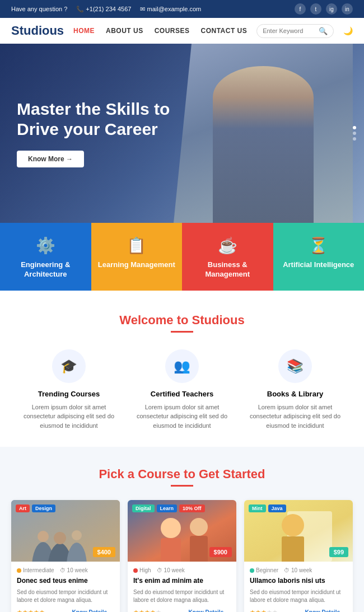 The width and height of the screenshot is (364, 612). I want to click on facebook-icon: f, so click(300, 9).